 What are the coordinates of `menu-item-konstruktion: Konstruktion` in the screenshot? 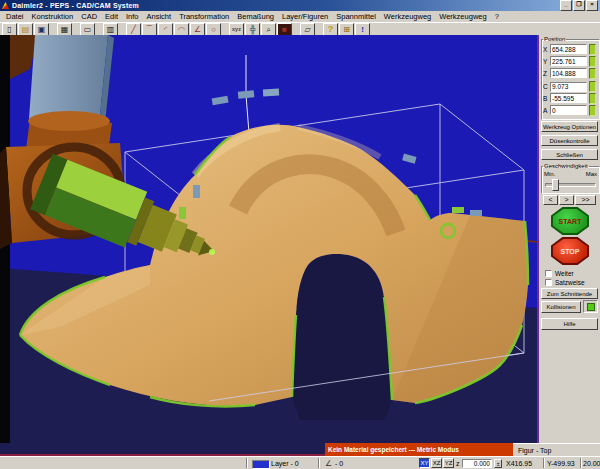 It's located at (53, 16).